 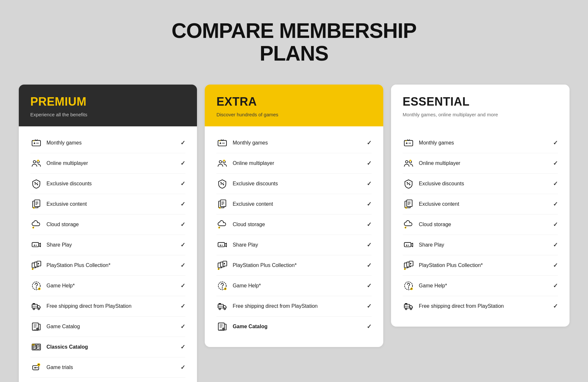 What do you see at coordinates (294, 307) in the screenshot?
I see `feature-row: Free shipping direct from PlayStation✓` at bounding box center [294, 307].